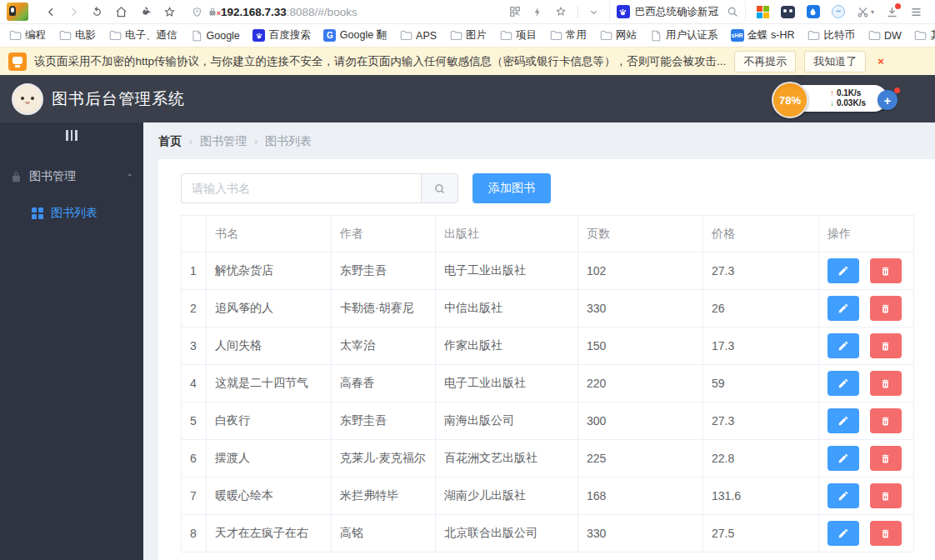 This screenshot has width=935, height=560. What do you see at coordinates (194, 422) in the screenshot?
I see `cell-index: 5` at bounding box center [194, 422].